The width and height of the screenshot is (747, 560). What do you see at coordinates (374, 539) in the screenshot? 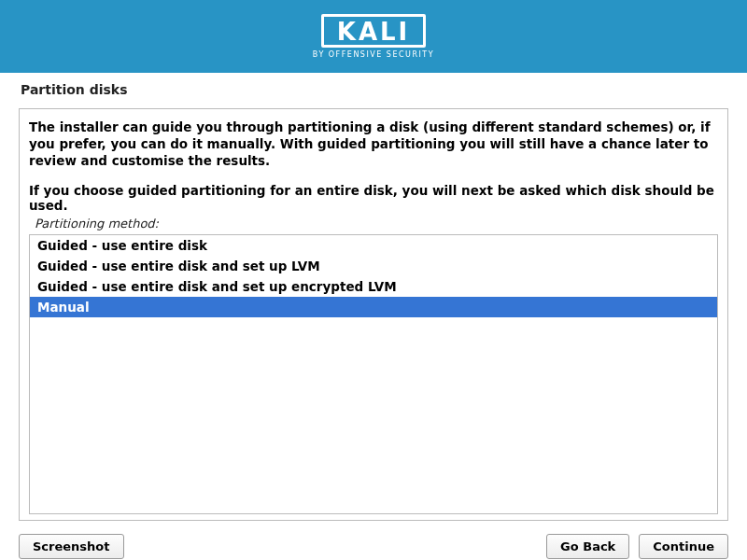
I see `button-bar: Screenshot Go Back Continue` at bounding box center [374, 539].